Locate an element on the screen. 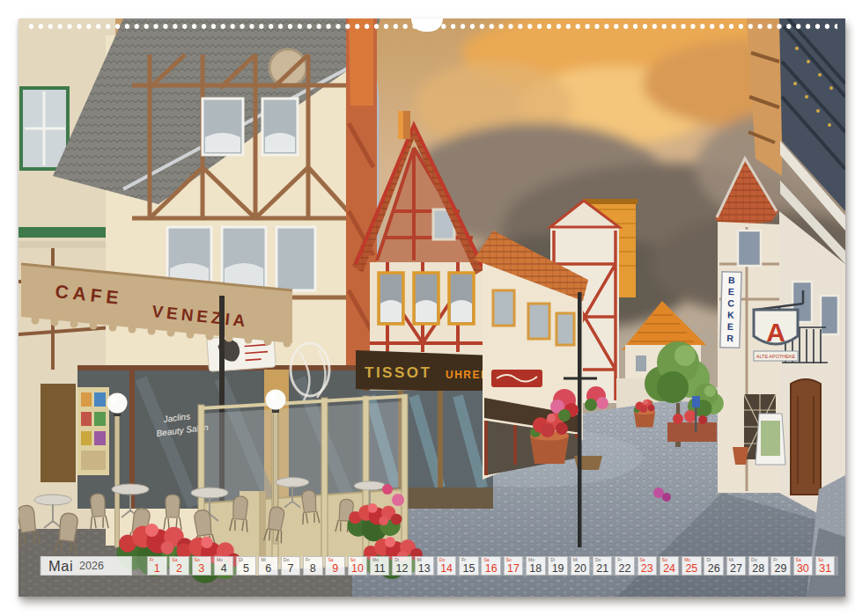  calendar-day-cell: Sa23 is located at coordinates (648, 566).